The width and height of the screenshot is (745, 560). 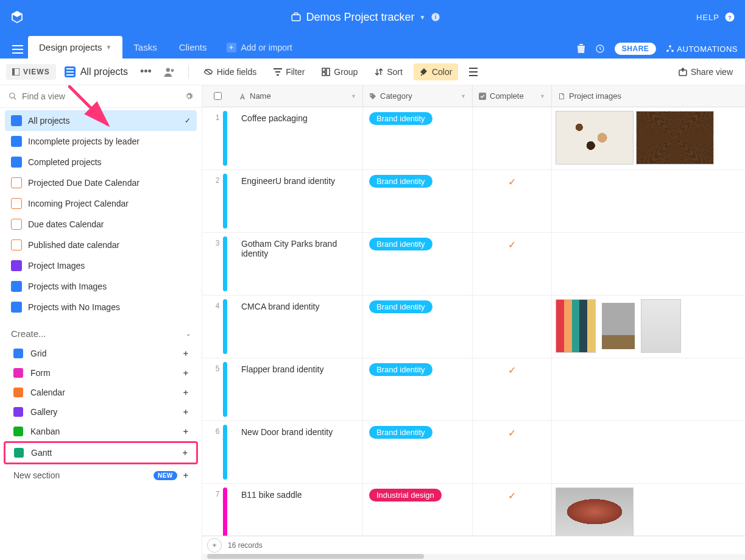 I want to click on create-view-gallery: Gallery+, so click(x=101, y=412).